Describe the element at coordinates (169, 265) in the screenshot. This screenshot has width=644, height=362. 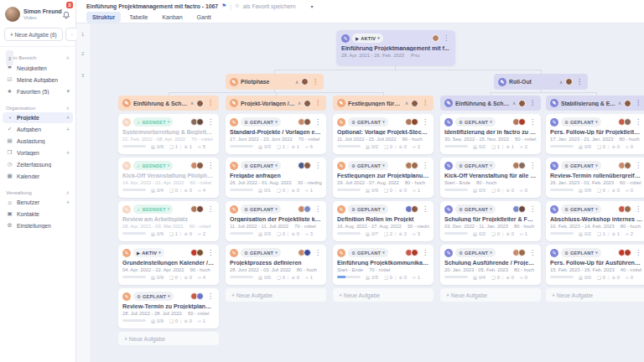
I see `task-card: ✎ ▶AKTIV▾ ⋮ Grundeinstellungen Kalender …` at that location.